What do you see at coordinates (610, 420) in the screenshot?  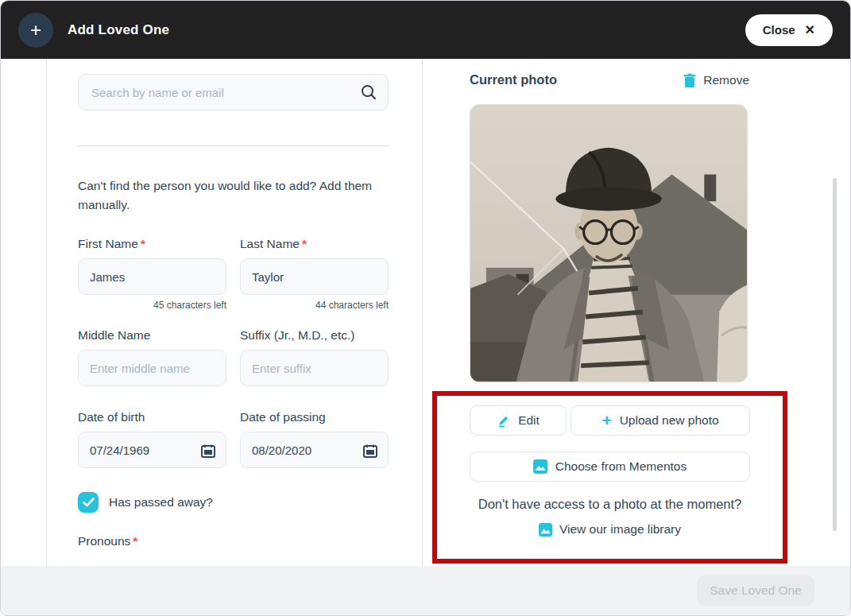 I see `photo-action-buttons-row: Edit + Upload new photo` at bounding box center [610, 420].